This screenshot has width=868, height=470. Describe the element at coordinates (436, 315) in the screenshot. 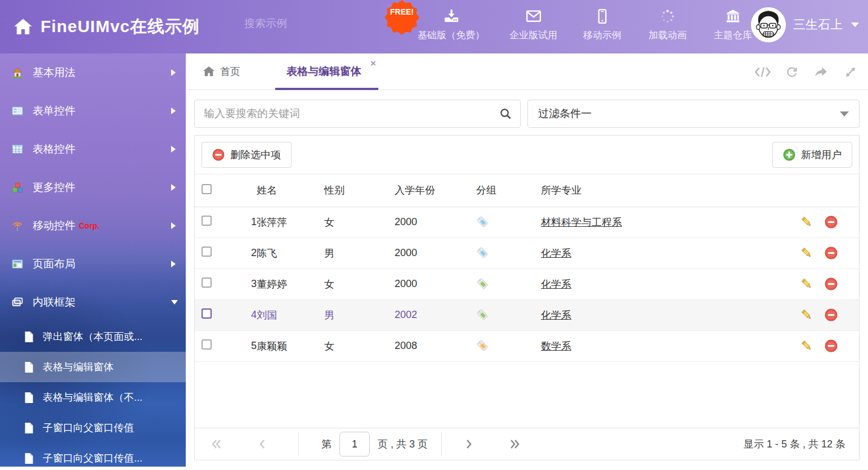

I see `cell-year: 2002` at that location.